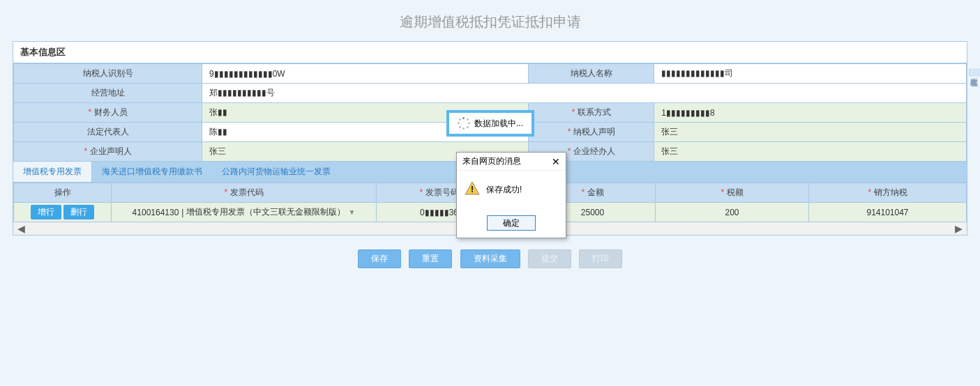 The height and width of the screenshot is (386, 980). What do you see at coordinates (732, 193) in the screenshot?
I see `col-tax: 税额` at bounding box center [732, 193].